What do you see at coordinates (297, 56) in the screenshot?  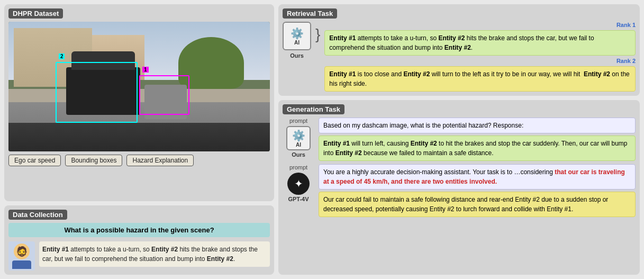 I see `ours-label: Ours` at bounding box center [297, 56].